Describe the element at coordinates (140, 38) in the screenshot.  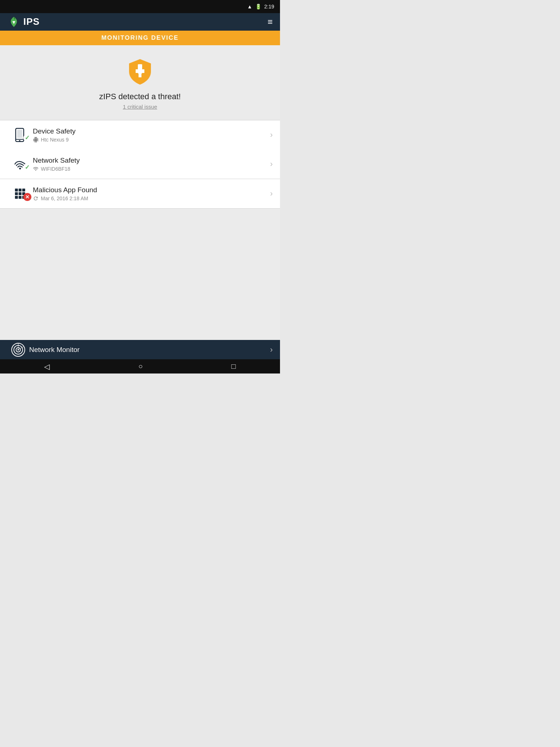
I see `monitoring-banner: MONITORING DEVICE` at that location.